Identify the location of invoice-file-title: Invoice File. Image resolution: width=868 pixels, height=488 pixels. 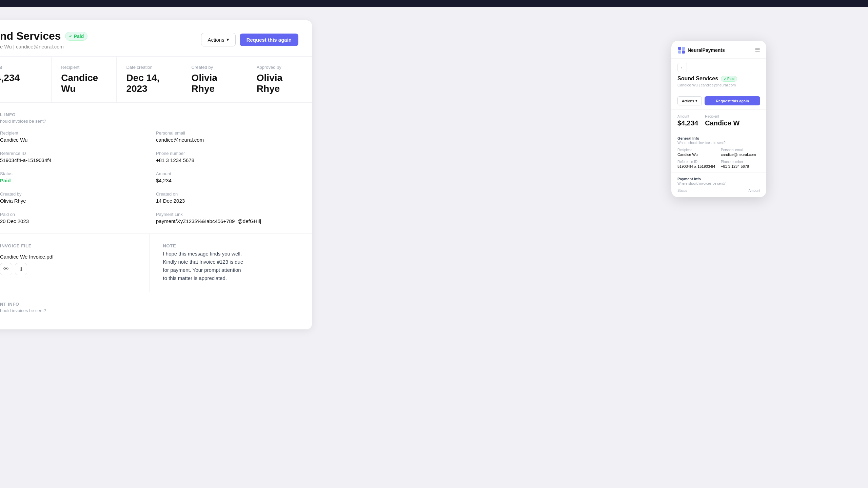
(68, 246).